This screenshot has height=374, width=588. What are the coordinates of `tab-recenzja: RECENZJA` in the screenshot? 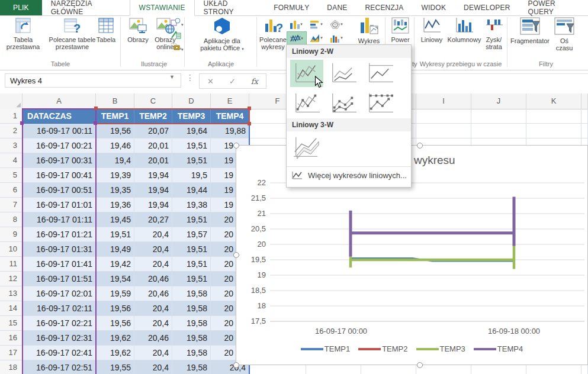 It's located at (384, 8).